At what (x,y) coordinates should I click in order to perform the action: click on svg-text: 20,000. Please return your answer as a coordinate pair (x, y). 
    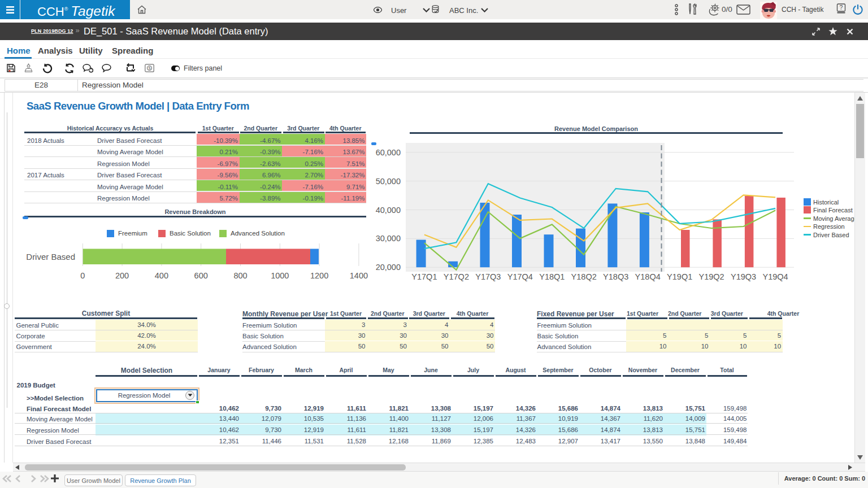
    Looking at the image, I should click on (388, 267).